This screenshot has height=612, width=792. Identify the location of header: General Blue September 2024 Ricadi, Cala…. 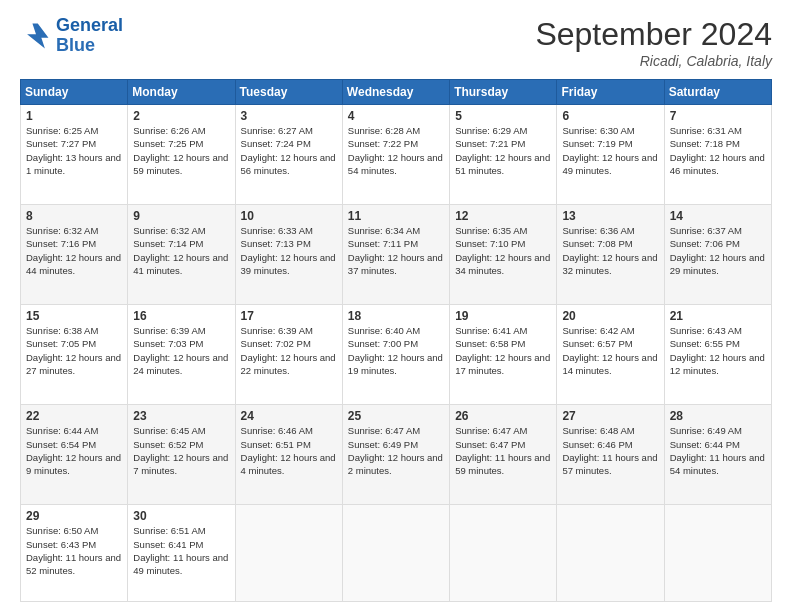
(396, 42).